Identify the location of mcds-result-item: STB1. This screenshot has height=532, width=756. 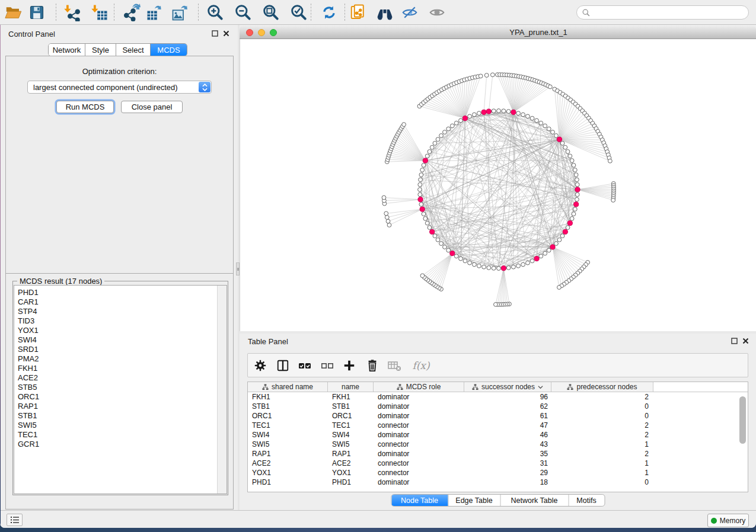
(120, 416).